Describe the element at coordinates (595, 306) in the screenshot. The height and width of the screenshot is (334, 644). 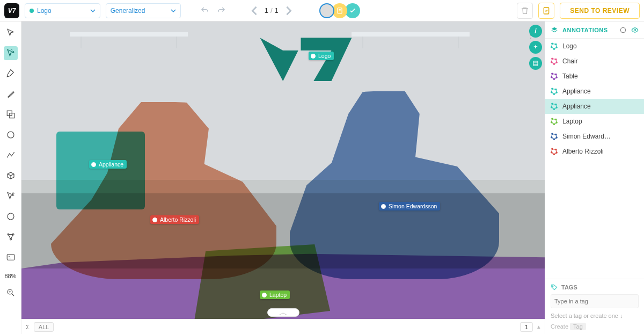
I see `tags-panel: TAGS Select a tag or create one ↓ Create…` at that location.